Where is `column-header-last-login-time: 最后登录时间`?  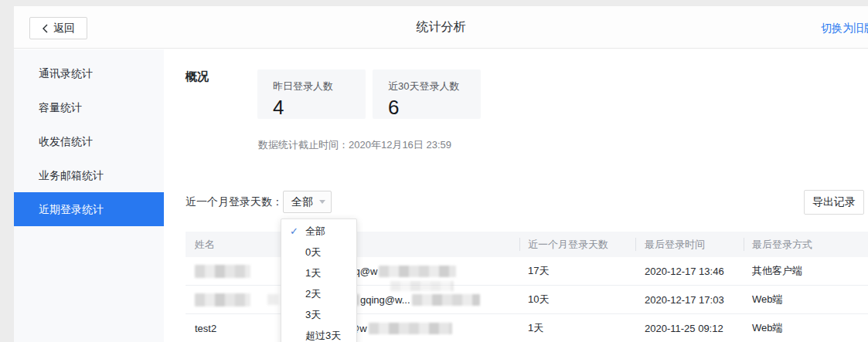
column-header-last-login-time: 最后登录时间 is located at coordinates (689, 244).